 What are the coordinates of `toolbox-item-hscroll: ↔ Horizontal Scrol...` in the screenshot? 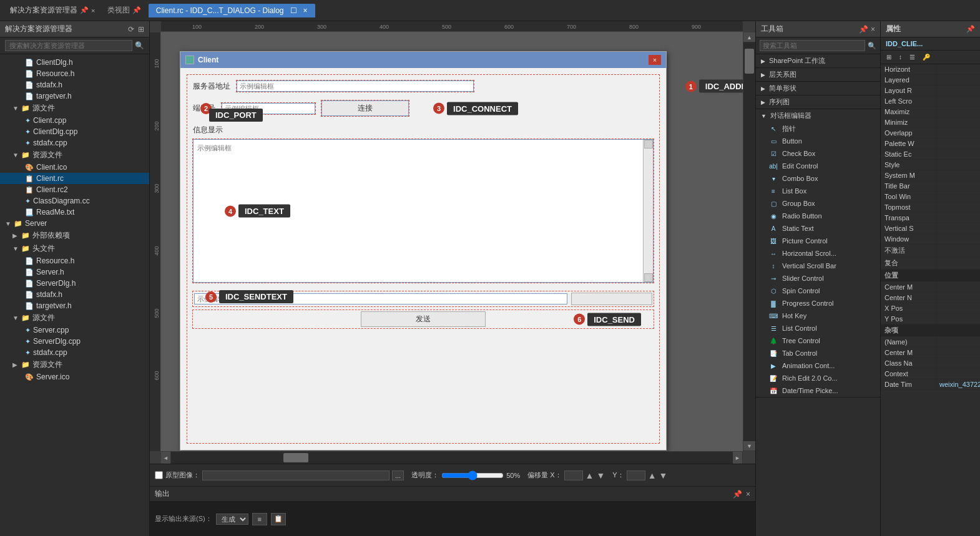 It's located at (818, 253).